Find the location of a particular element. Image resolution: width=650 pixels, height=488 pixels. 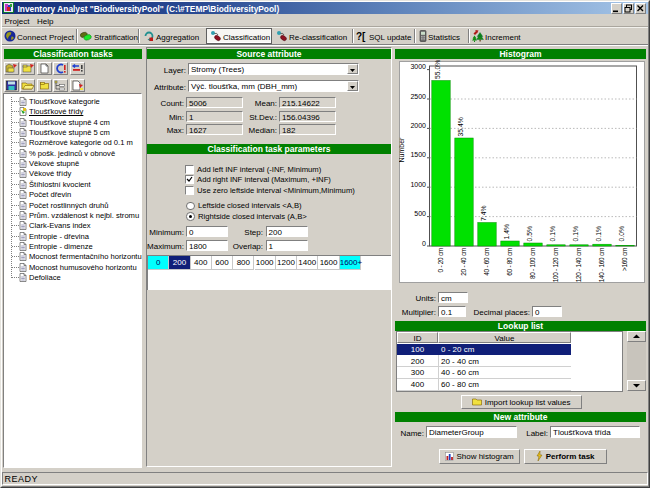

svg-text: 0.5% is located at coordinates (530, 234).